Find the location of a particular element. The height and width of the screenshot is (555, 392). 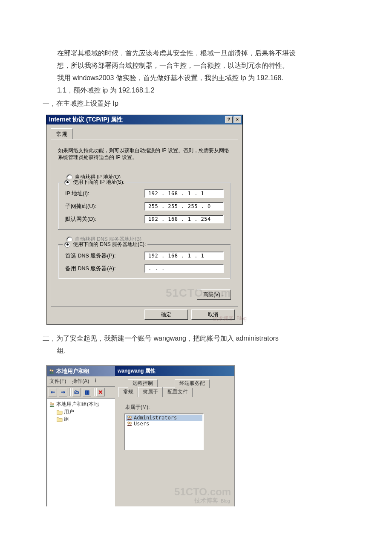

tab-terminal-services: 终端服务配 is located at coordinates (192, 384).